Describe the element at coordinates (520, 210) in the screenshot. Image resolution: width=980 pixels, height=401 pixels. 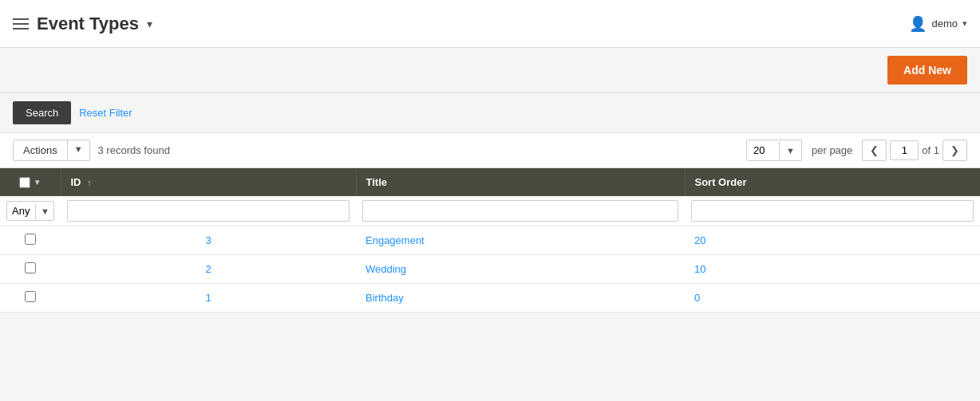
I see `filter-title-input` at that location.